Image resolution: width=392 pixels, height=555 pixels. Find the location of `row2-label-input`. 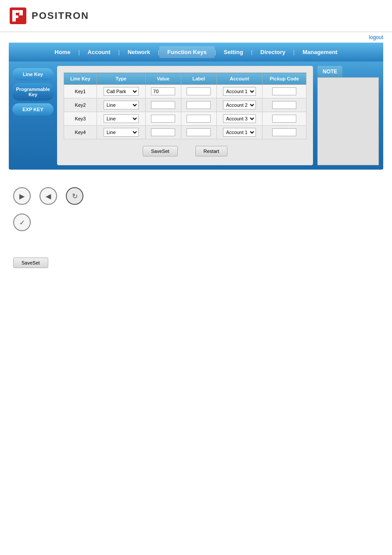

row2-label-input is located at coordinates (198, 105).